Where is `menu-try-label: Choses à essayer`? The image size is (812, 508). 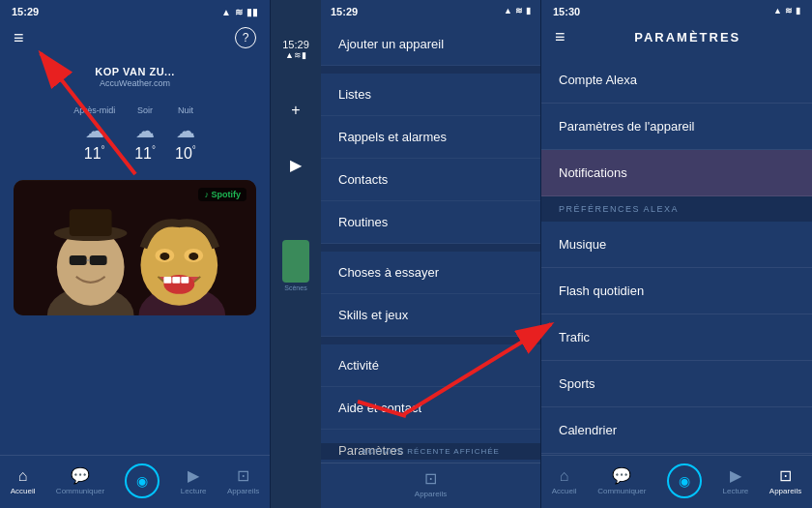 menu-try-label: Choses à essayer is located at coordinates (389, 273).